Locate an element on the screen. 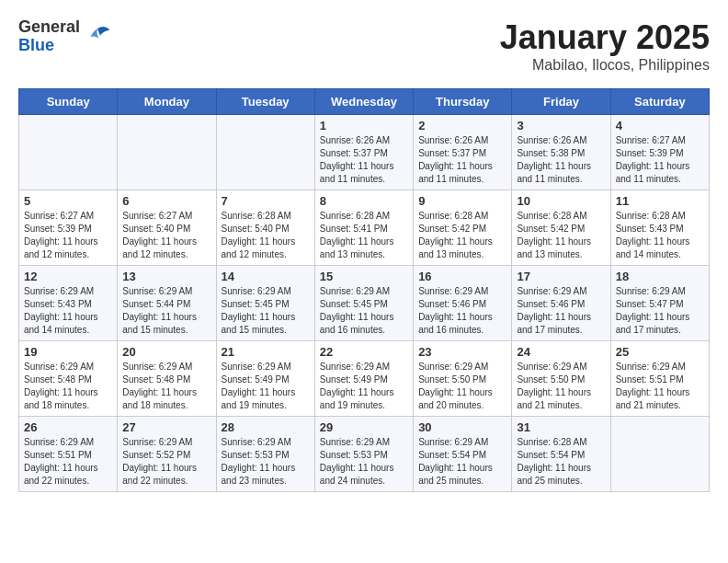  sunrise-text: Sunrise: 6:28 AM is located at coordinates (453, 215).